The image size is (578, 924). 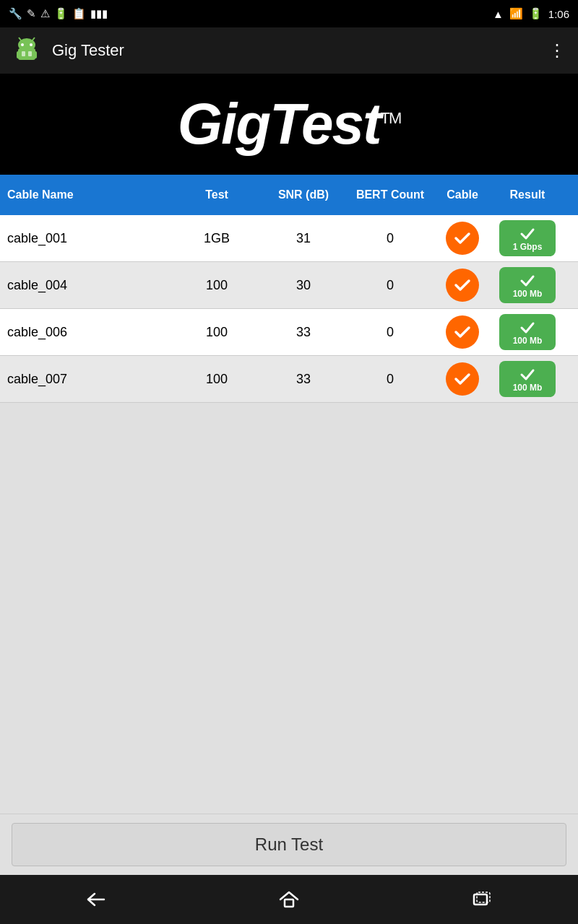 I want to click on header-snr: SNR (dB), so click(x=303, y=195).